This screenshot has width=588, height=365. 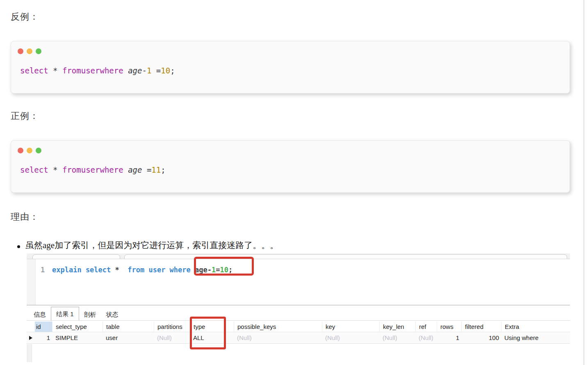 I want to click on sql-keyword: from user where, so click(x=161, y=270).